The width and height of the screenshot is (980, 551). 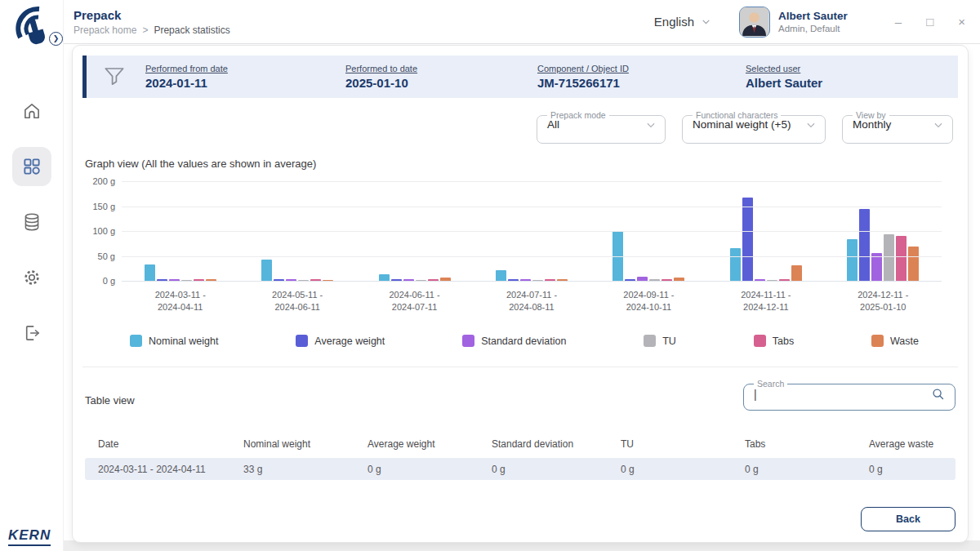 I want to click on search-input: |, so click(x=850, y=394).